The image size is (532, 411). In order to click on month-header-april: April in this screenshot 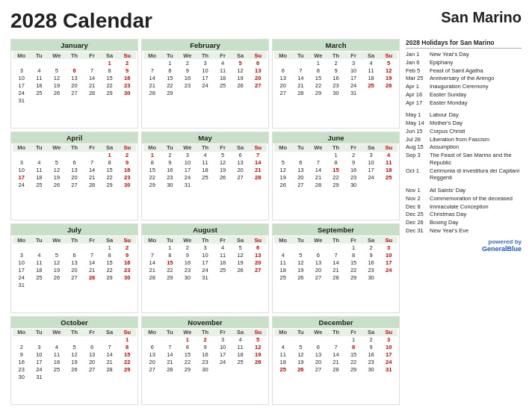, I will do `click(75, 137)`.